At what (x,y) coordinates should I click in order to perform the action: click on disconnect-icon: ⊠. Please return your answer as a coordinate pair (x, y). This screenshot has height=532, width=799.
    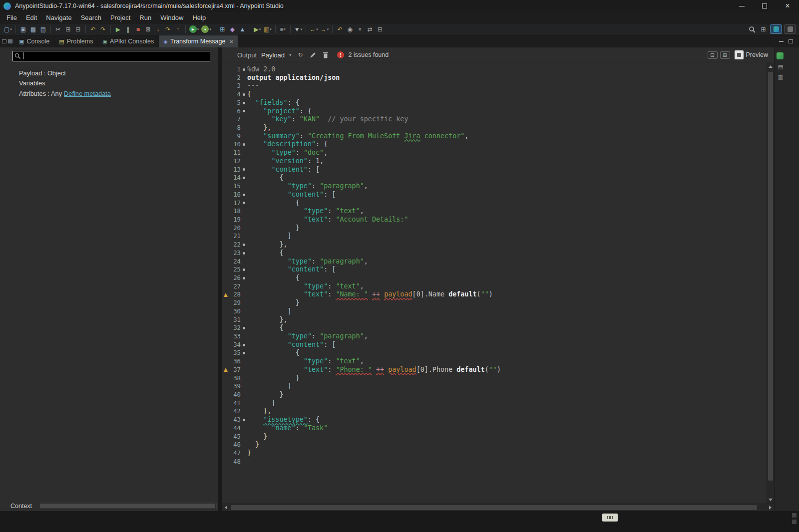
    Looking at the image, I should click on (148, 29).